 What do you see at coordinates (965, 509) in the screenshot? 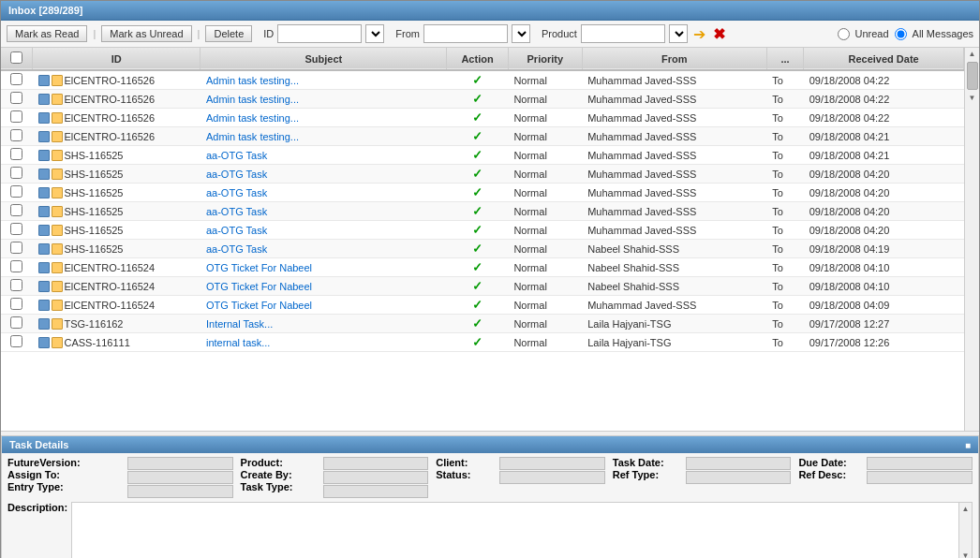
I see `desc-scroll-up: ▲` at bounding box center [965, 509].